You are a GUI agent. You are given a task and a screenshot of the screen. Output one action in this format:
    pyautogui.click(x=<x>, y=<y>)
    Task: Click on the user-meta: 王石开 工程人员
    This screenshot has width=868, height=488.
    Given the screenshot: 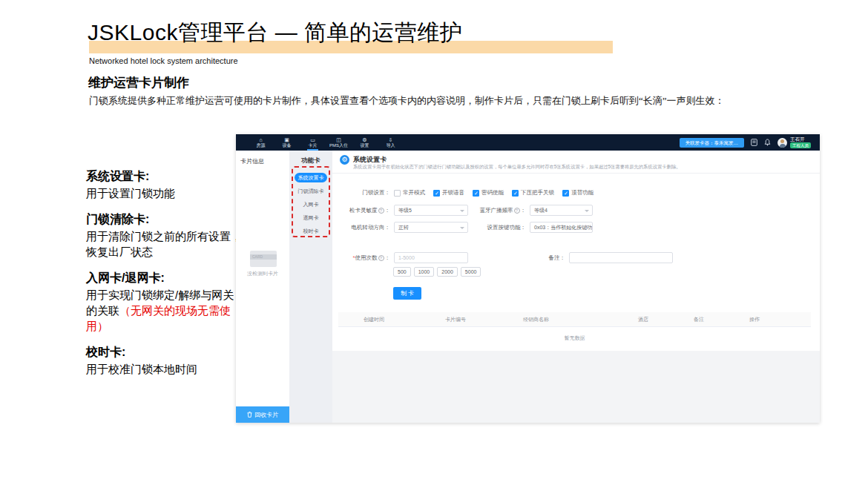 What is the action you would take?
    pyautogui.click(x=800, y=142)
    